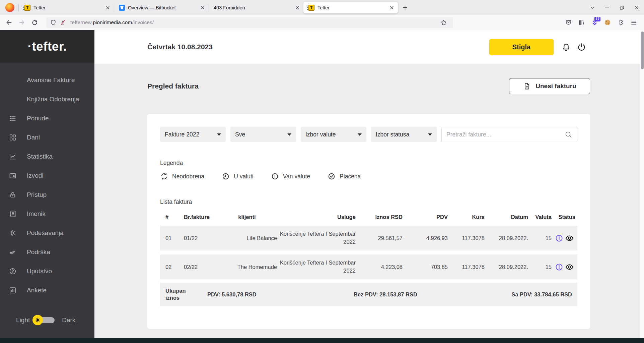  I want to click on tab-bitbucket: Overview — Bitbucket, so click(161, 7).